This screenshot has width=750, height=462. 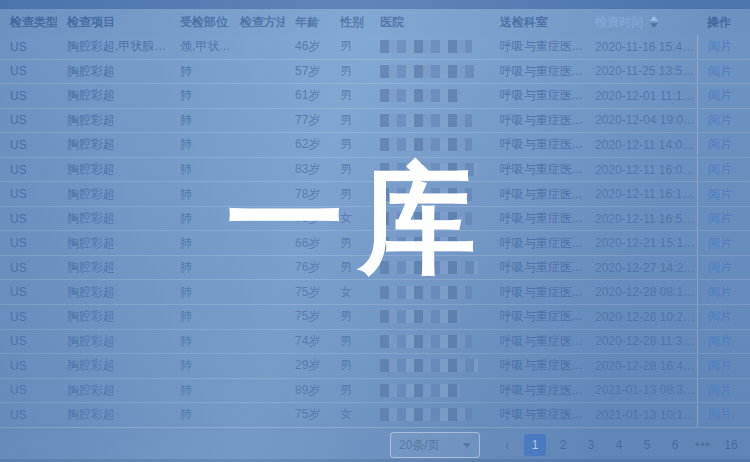 I want to click on cell-age: 89岁, so click(x=308, y=390).